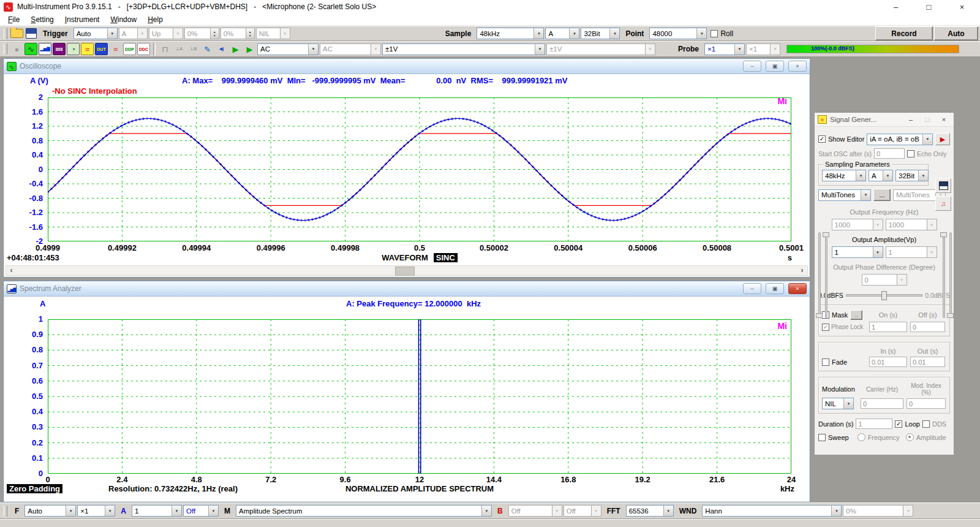  I want to click on spectrum-titlebar: ▂▅▇ Spectrum Analyzer – ▣ ×, so click(407, 289).